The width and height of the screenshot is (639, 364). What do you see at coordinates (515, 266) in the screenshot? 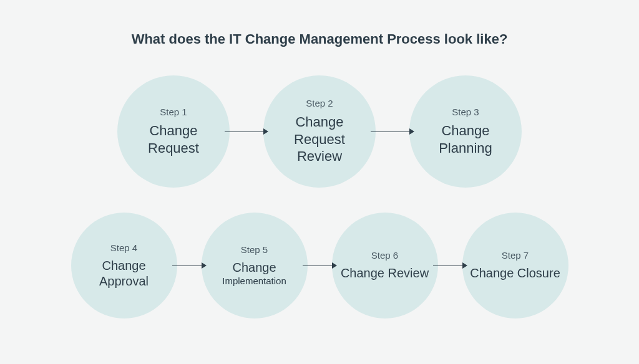
I see `step-7-circle: Step 7 Change Closure` at bounding box center [515, 266].